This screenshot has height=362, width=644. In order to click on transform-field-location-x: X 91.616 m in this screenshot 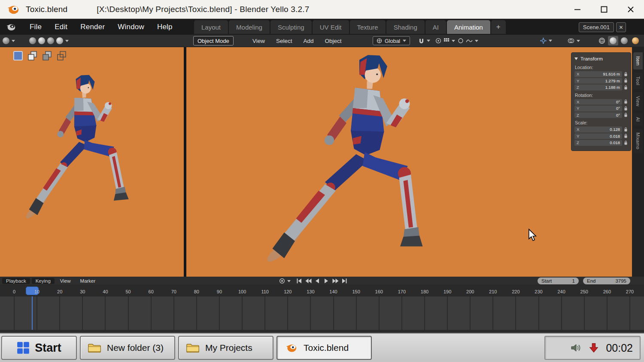, I will do `click(598, 74)`.